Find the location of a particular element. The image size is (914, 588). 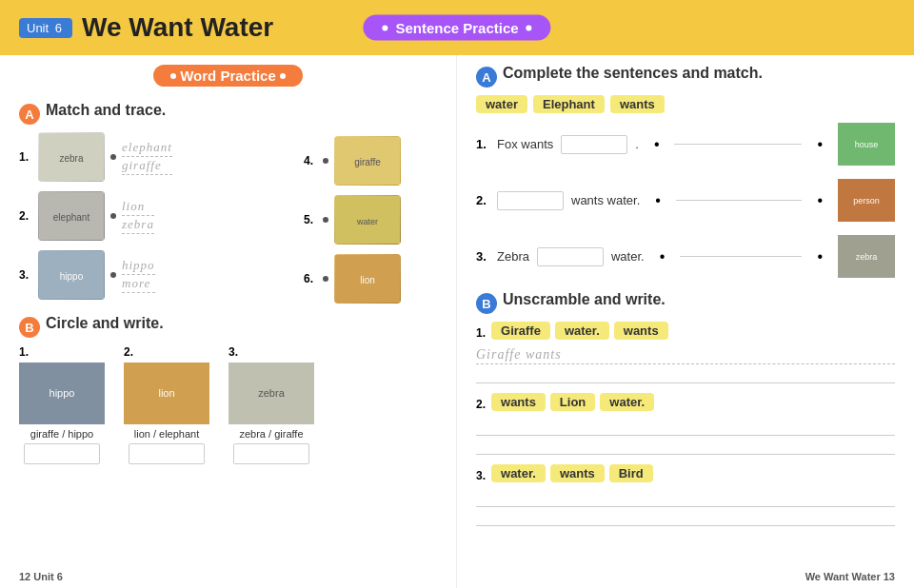

footer-left: 12 Unit 6 is located at coordinates (41, 577).